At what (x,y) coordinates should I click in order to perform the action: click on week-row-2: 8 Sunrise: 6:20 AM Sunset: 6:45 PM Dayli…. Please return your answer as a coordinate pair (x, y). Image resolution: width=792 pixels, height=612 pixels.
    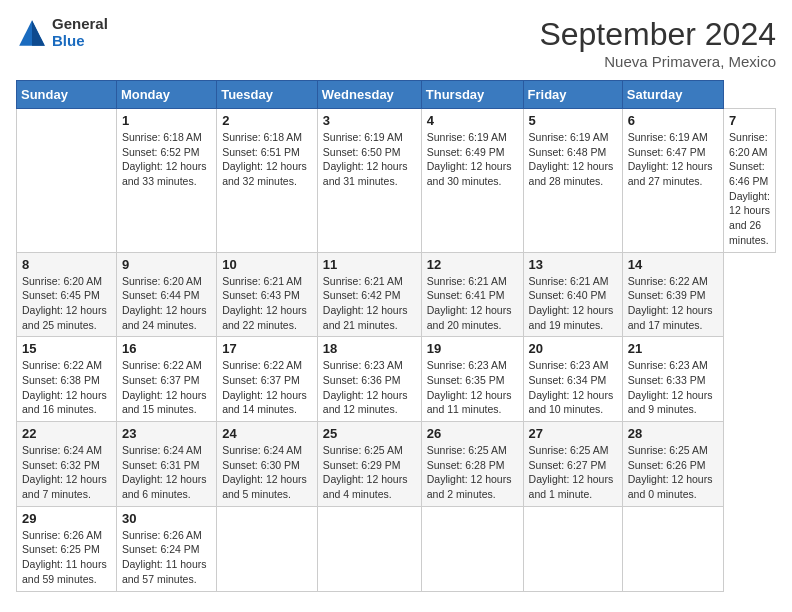
    Looking at the image, I should click on (396, 294).